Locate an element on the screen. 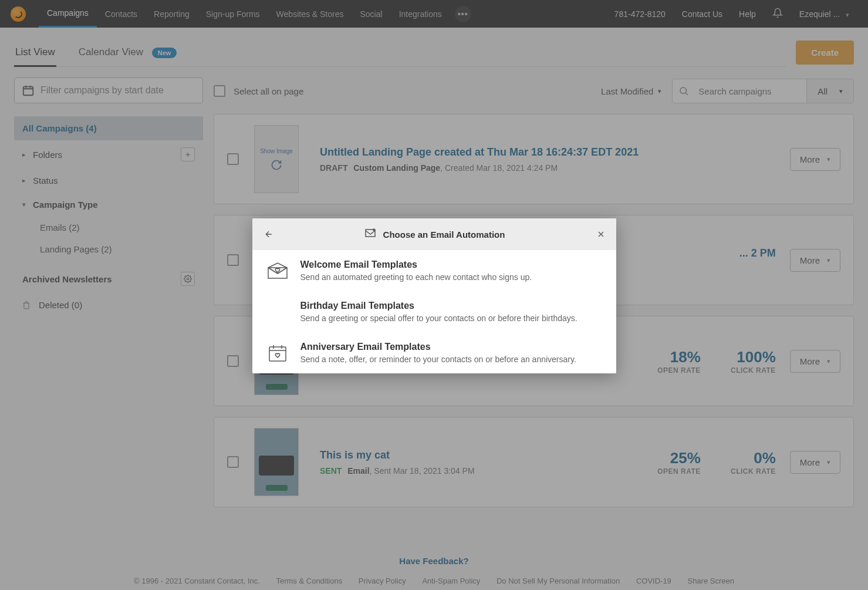 The width and height of the screenshot is (868, 590). modal-title: Choose an Email Automation is located at coordinates (444, 235).